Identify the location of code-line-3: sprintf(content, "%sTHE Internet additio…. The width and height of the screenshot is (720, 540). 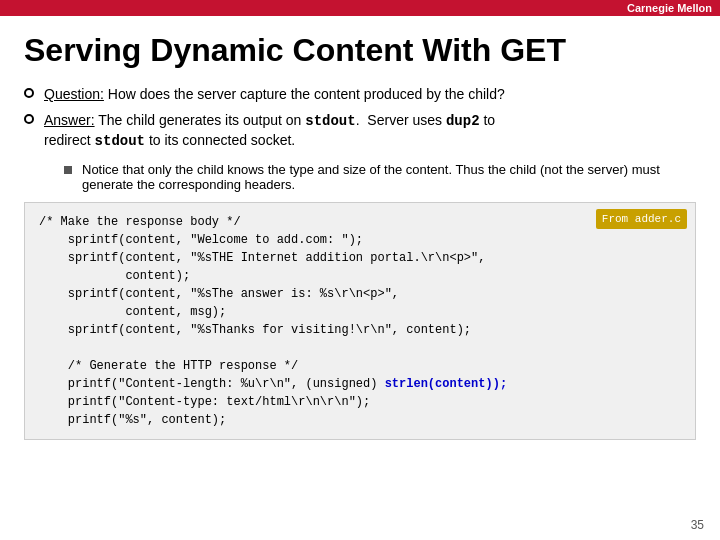
(360, 258).